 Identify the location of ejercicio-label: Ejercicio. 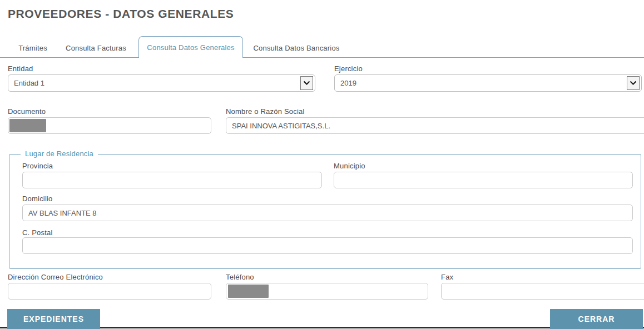
(348, 69).